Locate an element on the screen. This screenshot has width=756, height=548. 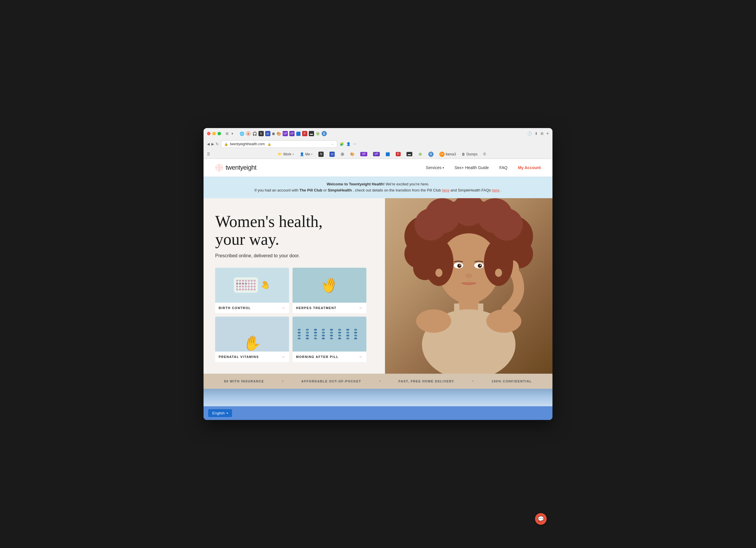
feature-insurance: $0 WITH INSURANCE is located at coordinates (244, 381).